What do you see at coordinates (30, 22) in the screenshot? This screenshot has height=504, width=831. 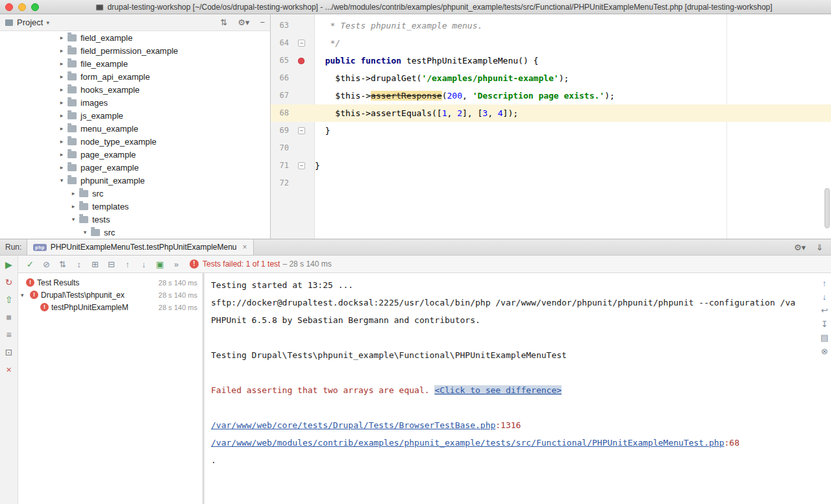 I see `project-pane-title: Project` at bounding box center [30, 22].